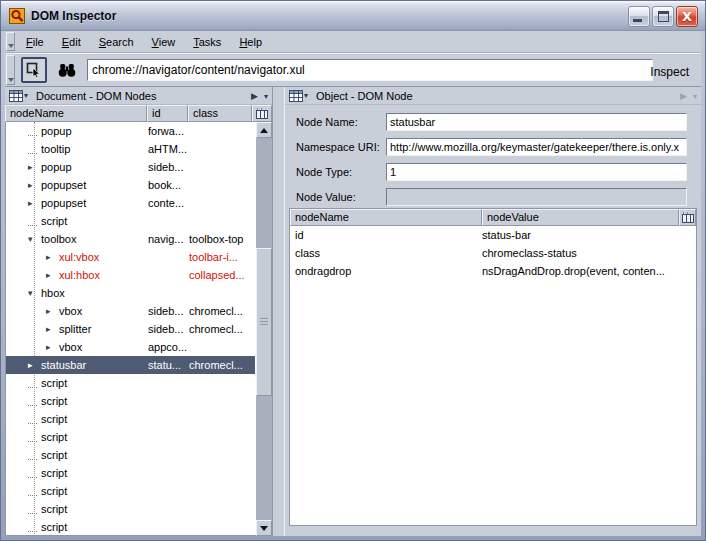  What do you see at coordinates (687, 16) in the screenshot?
I see `close-button: X` at bounding box center [687, 16].